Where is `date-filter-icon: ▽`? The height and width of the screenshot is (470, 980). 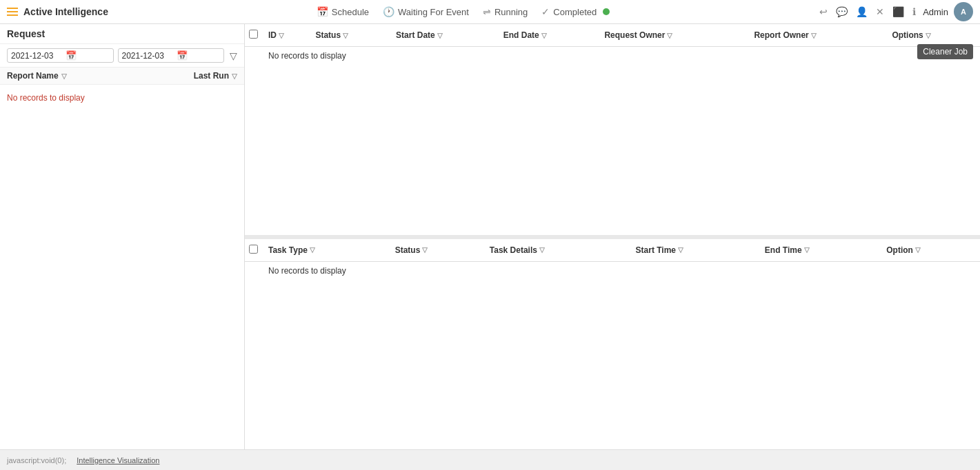 date-filter-icon: ▽ is located at coordinates (233, 56).